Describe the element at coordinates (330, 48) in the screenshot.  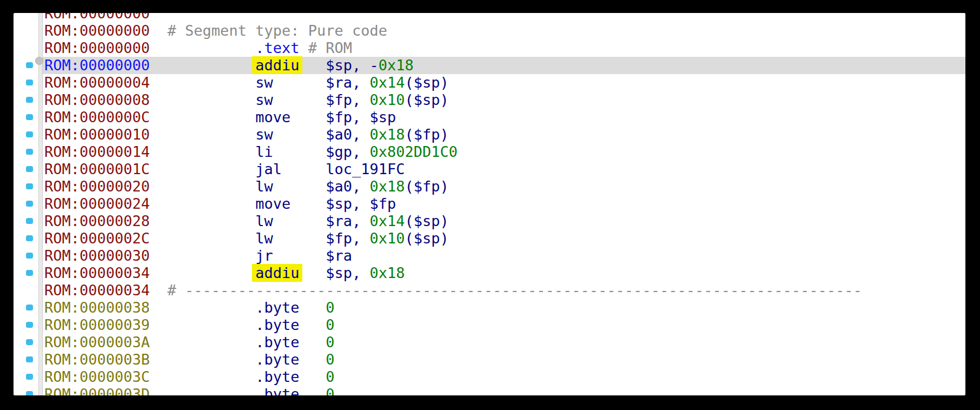
I see `code-token: # ROM` at that location.